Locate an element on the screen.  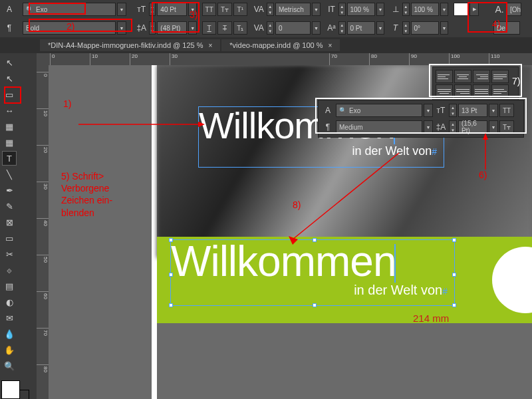
mini-style-dd: ▼ is located at coordinates (428, 127).